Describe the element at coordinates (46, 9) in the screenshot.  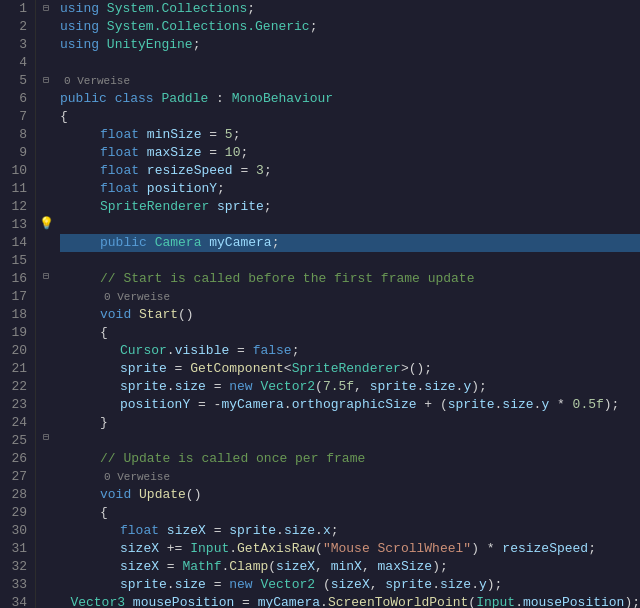
I see `collapse-icon-1: ⊟` at that location.